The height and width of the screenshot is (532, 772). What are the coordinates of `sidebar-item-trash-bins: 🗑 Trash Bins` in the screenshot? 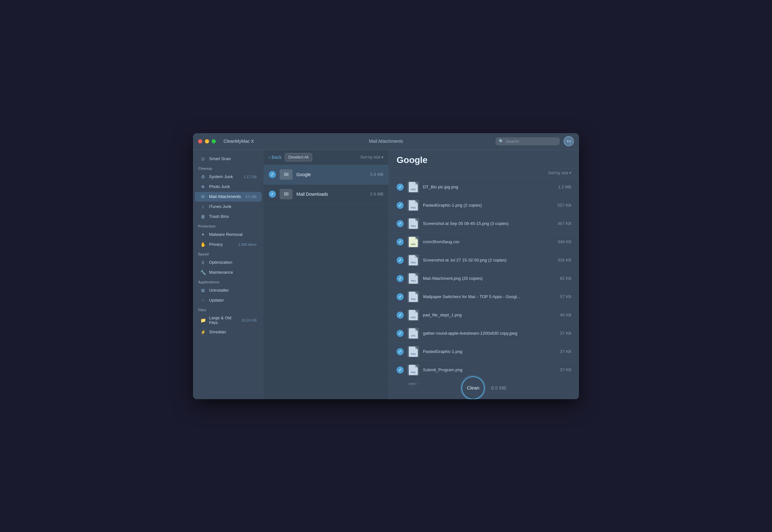 It's located at (228, 217).